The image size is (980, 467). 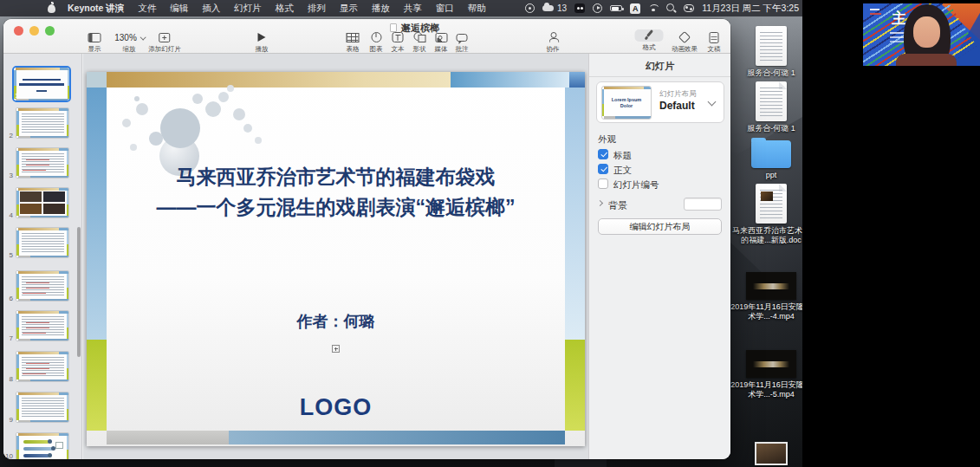 I want to click on layout-label: 幻灯片布局, so click(x=678, y=94).